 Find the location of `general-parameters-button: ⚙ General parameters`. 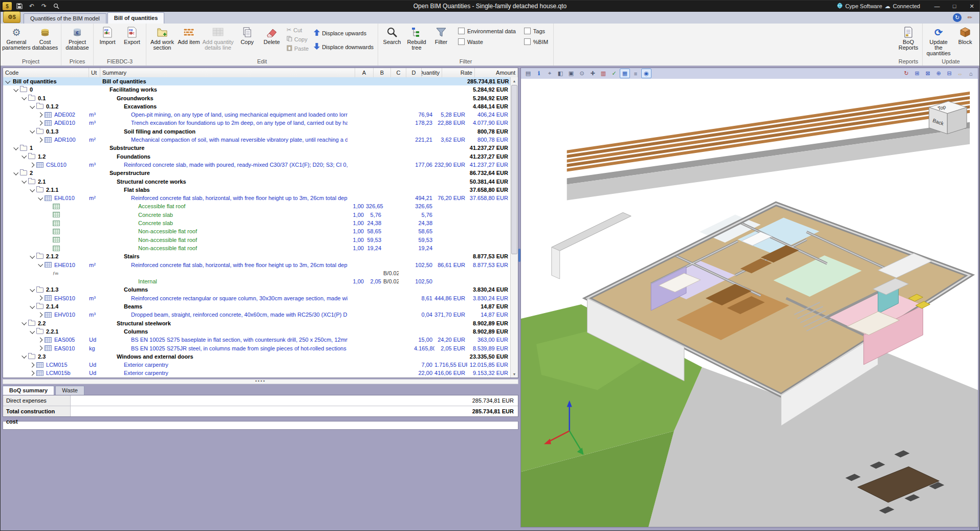

general-parameters-button: ⚙ General parameters is located at coordinates (16, 38).